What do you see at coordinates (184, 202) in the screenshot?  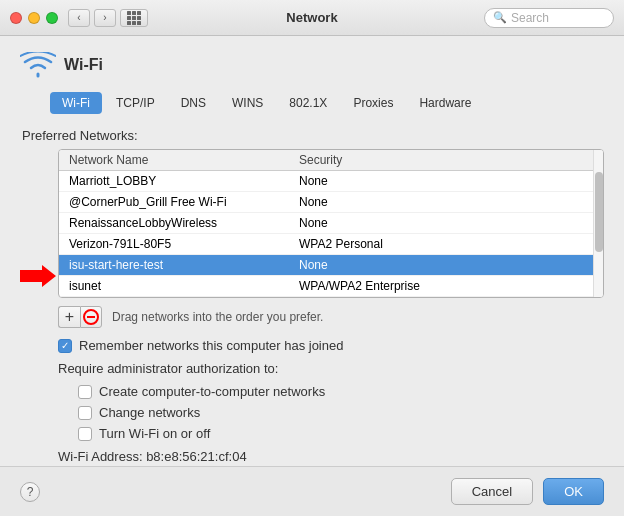 I see `network-name: @CornerPub_Grill Free Wi-Fi` at bounding box center [184, 202].